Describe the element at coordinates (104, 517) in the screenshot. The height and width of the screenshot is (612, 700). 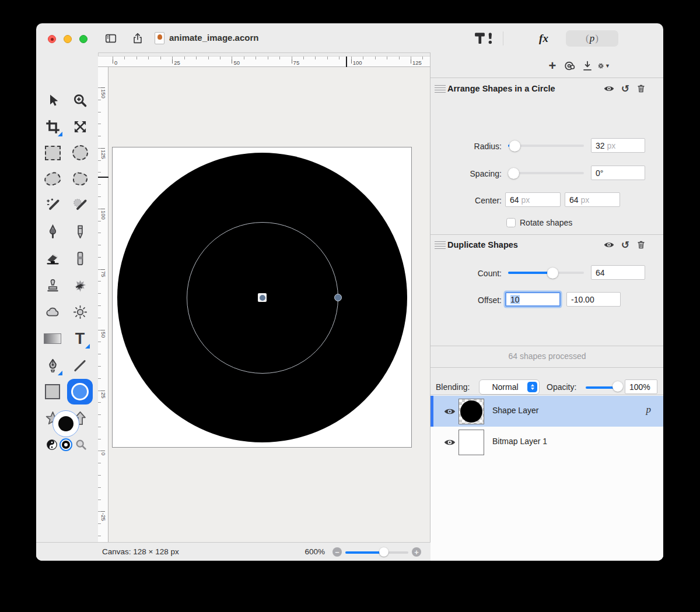
I see `left-ruler-label: -25` at that location.